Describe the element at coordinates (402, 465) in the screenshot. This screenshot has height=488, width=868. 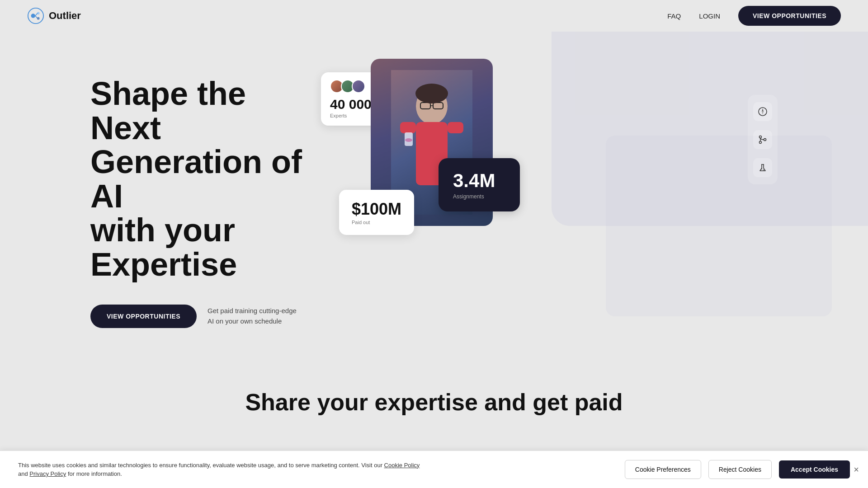
I see `cookie-policy-link: Cookie Policy` at that location.